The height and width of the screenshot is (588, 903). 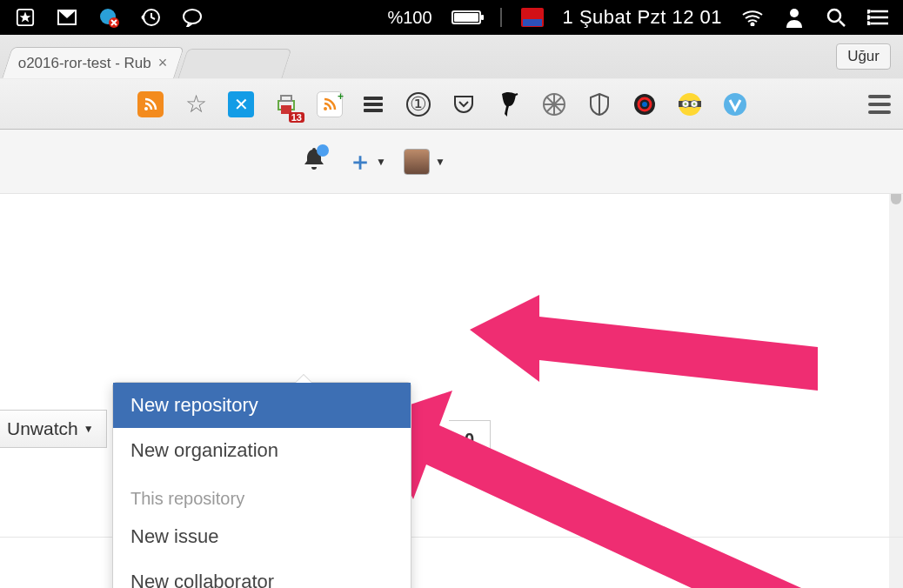 I want to click on pocket-extension-icon, so click(x=464, y=104).